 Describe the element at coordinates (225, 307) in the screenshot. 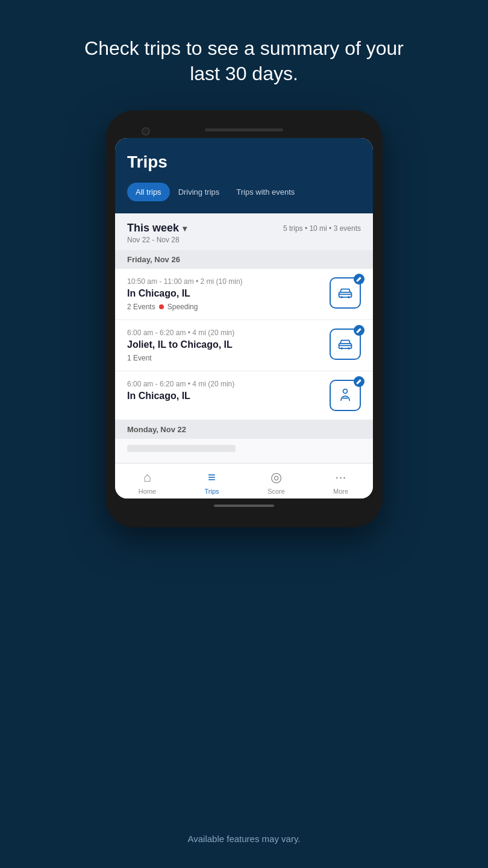

I see `trip-events-1: 2 Events Speeding` at that location.